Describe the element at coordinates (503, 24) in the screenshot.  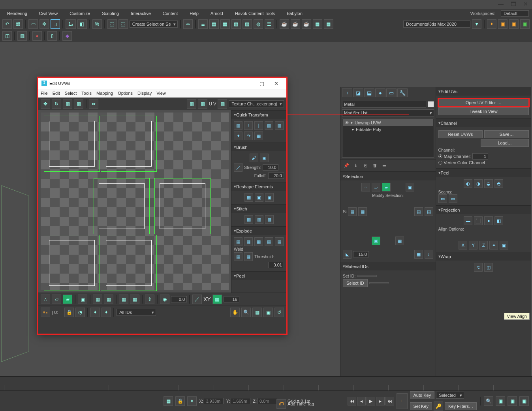
I see `tool2-icon: ▣` at that location.